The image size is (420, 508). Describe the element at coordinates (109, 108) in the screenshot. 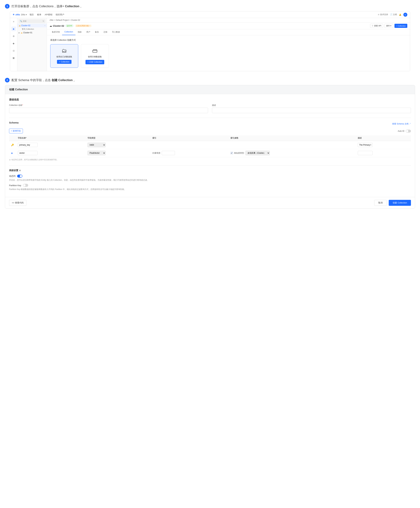

I see `collection-name-field: Collection 名称*` at that location.